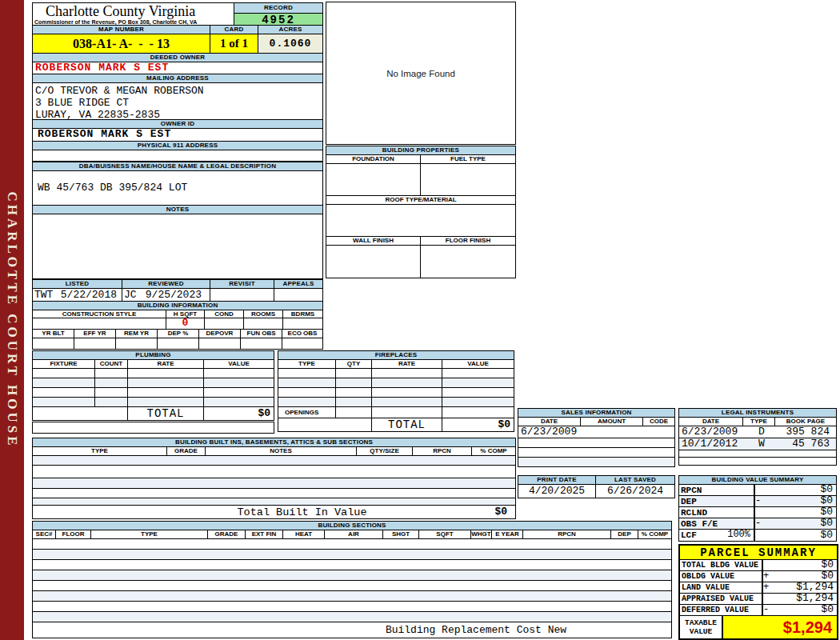 The height and width of the screenshot is (640, 840). Describe the element at coordinates (43, 296) in the screenshot. I see `listed-by: TWT` at that location.